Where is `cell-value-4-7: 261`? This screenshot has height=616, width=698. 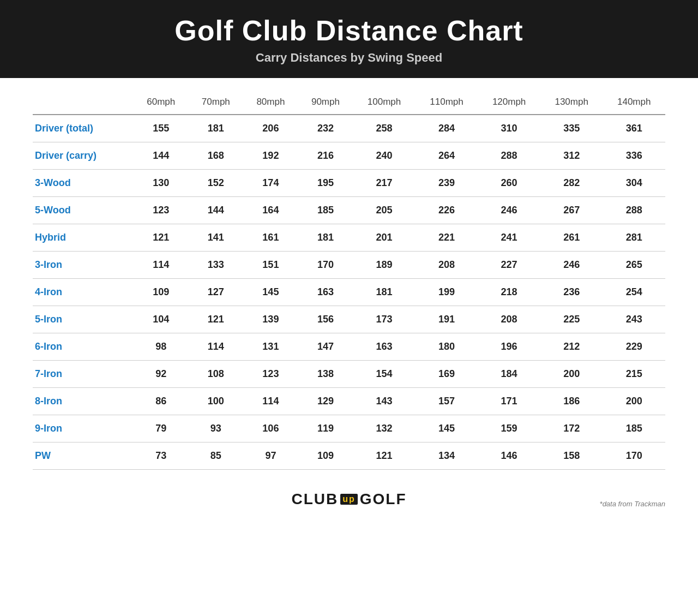
cell-value-4-7: 261 is located at coordinates (571, 238).